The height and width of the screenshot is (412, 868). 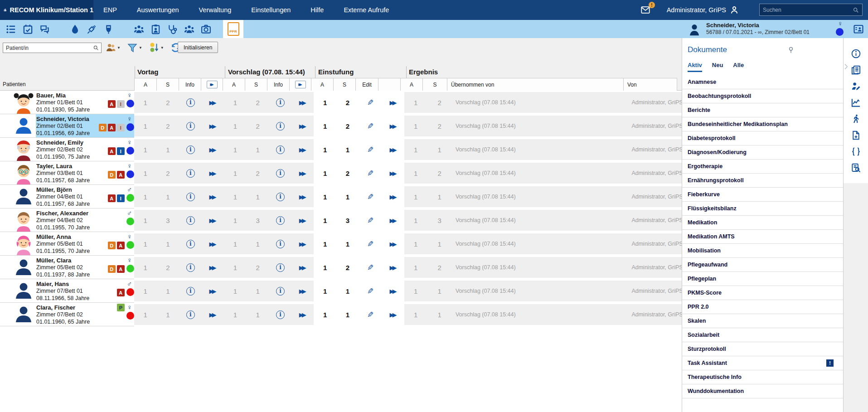 I want to click on patient-cell: Schneider, VictoriaZimmer 02/Bett 0101.0…, so click(x=67, y=126).